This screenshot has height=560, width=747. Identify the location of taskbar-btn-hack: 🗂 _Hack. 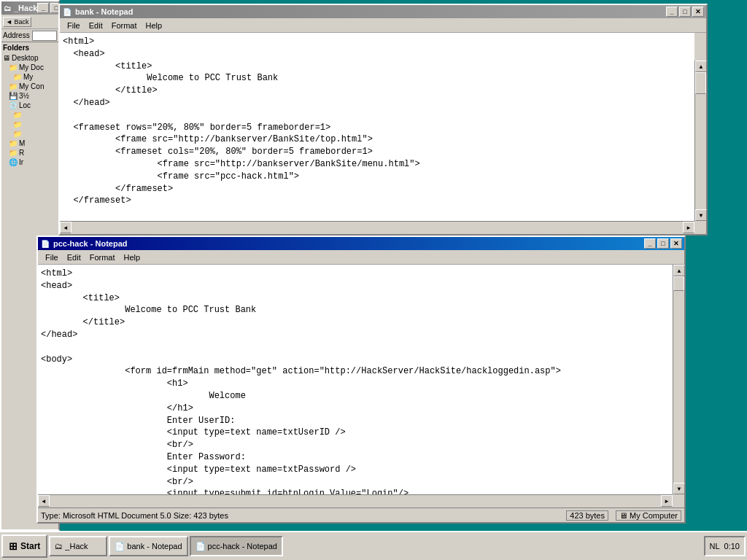
(78, 546).